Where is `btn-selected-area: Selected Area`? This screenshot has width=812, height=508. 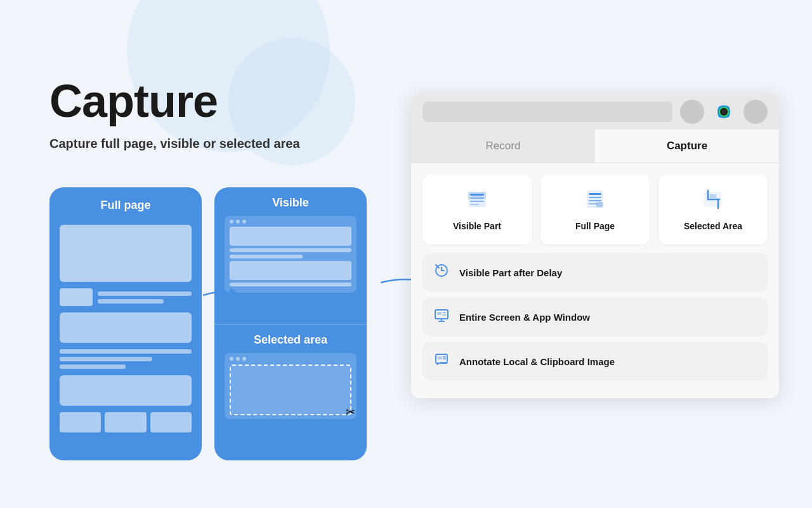 btn-selected-area: Selected Area is located at coordinates (713, 210).